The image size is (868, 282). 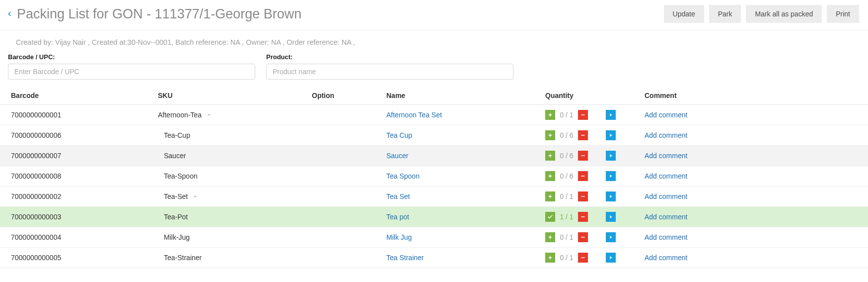 What do you see at coordinates (434, 197) in the screenshot?
I see `table-row: 7000000000002Tea-SetTea Set0 / 1Add comm…` at bounding box center [434, 197].